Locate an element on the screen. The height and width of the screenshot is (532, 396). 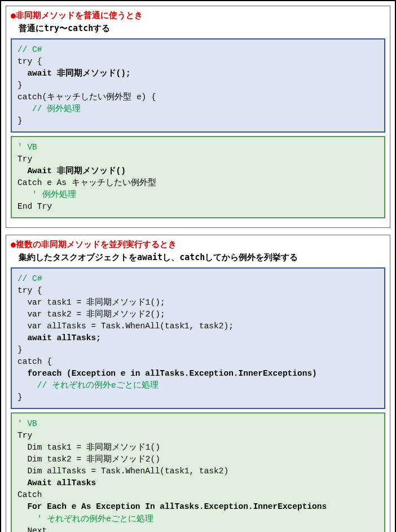
code-line: await 非同期メソッド(); is located at coordinates (74, 73).